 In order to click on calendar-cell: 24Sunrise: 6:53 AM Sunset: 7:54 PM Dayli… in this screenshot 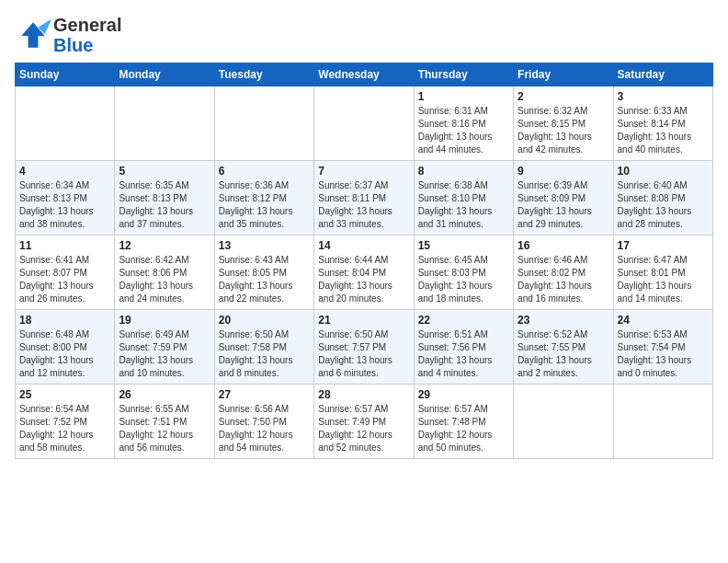, I will do `click(663, 348)`.